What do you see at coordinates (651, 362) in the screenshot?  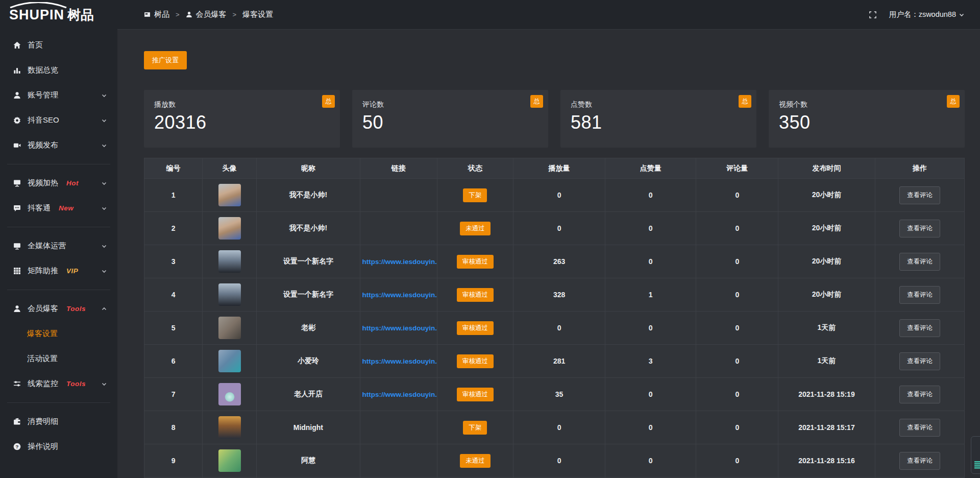 I see `cell-likes: 3` at bounding box center [651, 362].